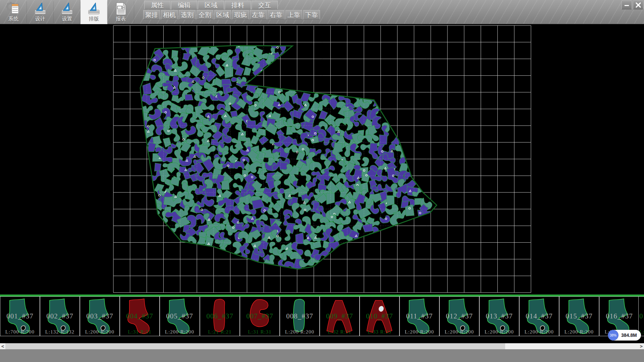 Image resolution: width=644 pixels, height=362 pixels. Describe the element at coordinates (3, 346) in the screenshot. I see `scroll-left-icon: <` at that location.